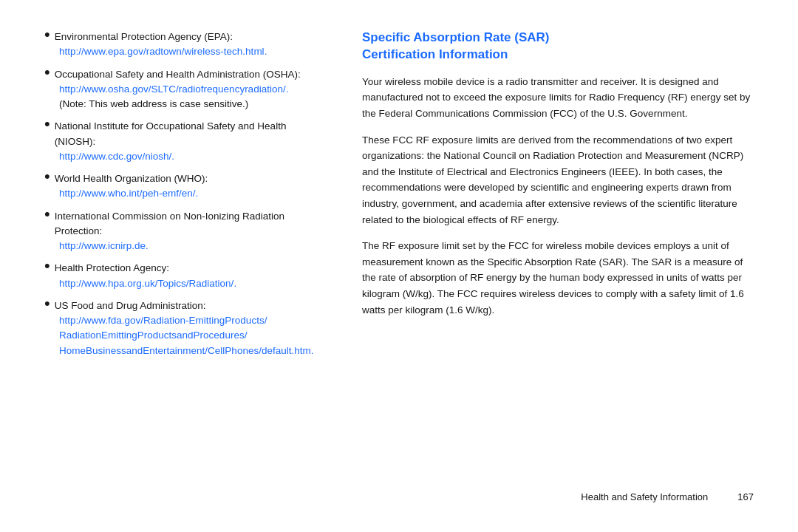 The height and width of the screenshot is (532, 798). Describe the element at coordinates (558, 278) in the screenshot. I see `paragraph-3: The RF exposure limit set by the FCC for…` at that location.